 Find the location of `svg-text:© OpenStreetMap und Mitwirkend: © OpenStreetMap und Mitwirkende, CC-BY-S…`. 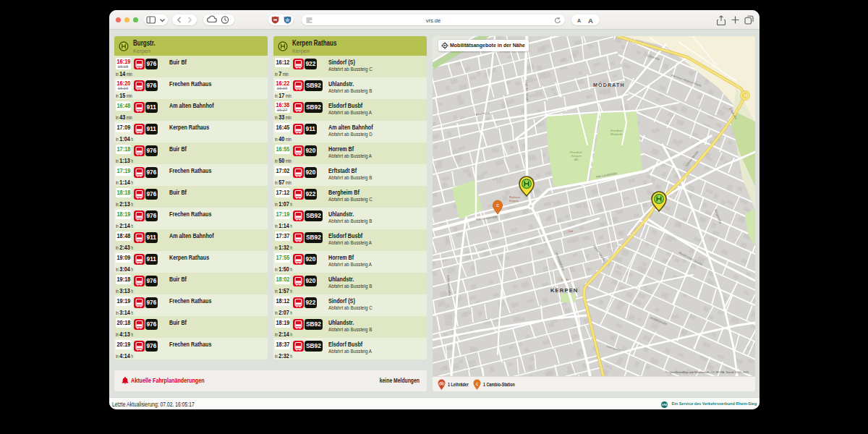

svg-text:© OpenStreetMap und Mitwirkend: © OpenStreetMap und Mitwirkende, CC-BY-S… is located at coordinates (707, 372).